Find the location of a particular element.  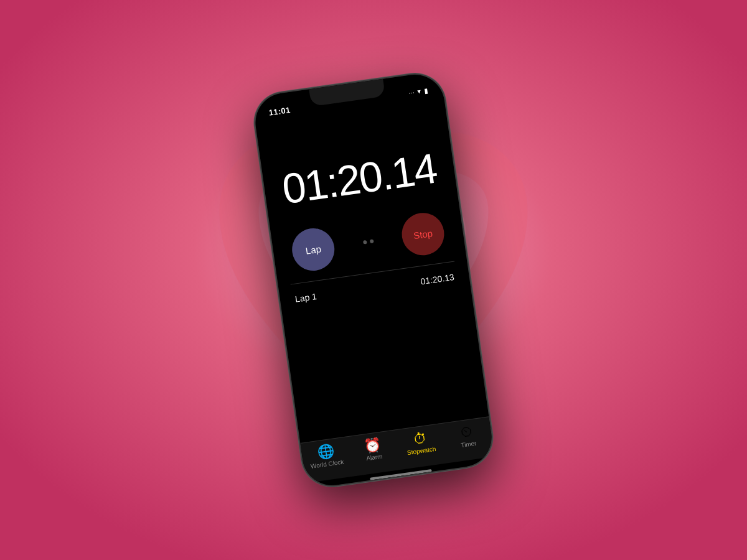

pagination-dots is located at coordinates (369, 241).